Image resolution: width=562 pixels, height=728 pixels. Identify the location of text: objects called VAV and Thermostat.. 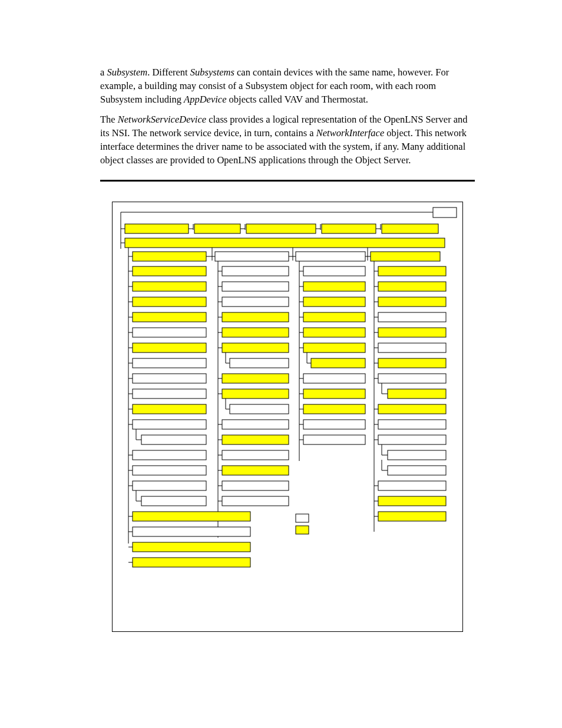
(297, 99).